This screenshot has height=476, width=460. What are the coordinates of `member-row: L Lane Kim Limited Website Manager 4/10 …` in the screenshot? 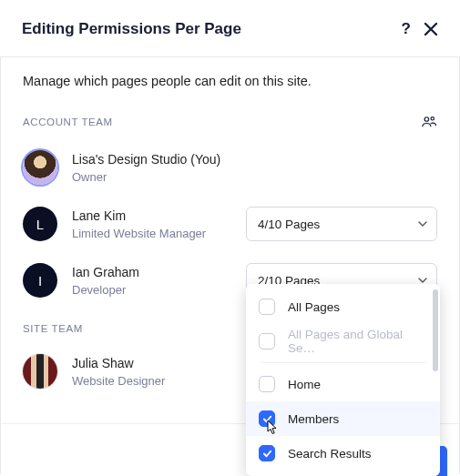 It's located at (230, 224).